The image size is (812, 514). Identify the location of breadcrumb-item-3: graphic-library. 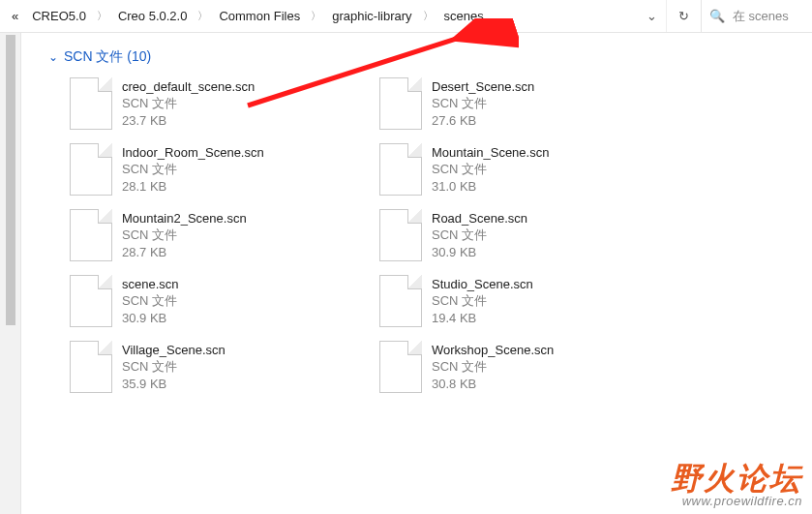
(372, 15).